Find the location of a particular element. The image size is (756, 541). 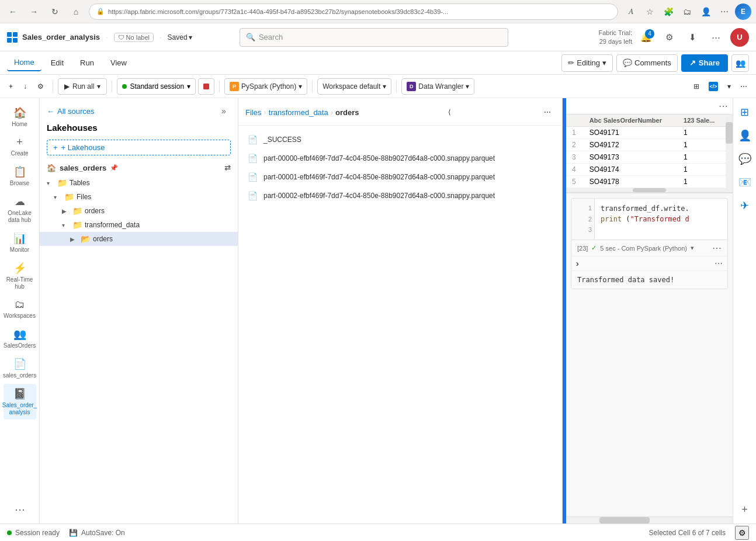

cell-more-button: ⋯ is located at coordinates (717, 248).